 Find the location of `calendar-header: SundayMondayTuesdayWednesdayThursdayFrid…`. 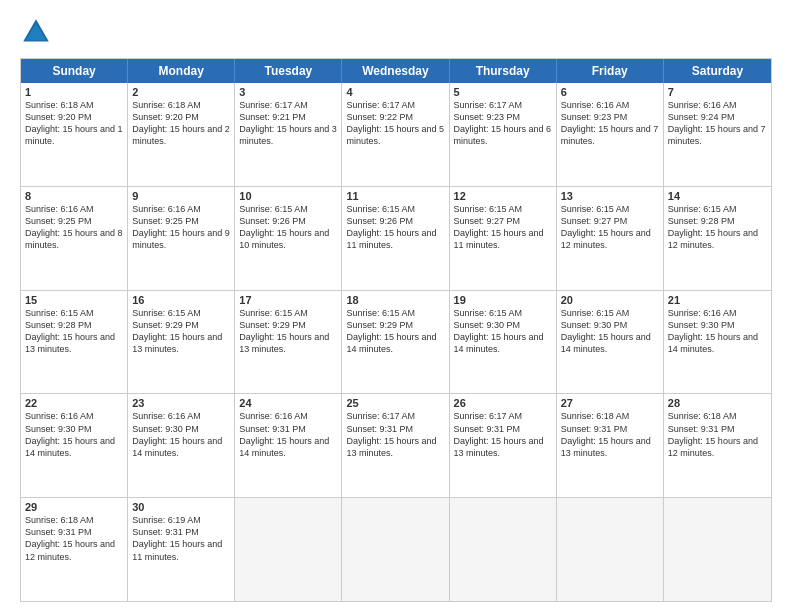

calendar-header: SundayMondayTuesdayWednesdayThursdayFrid… is located at coordinates (396, 71).